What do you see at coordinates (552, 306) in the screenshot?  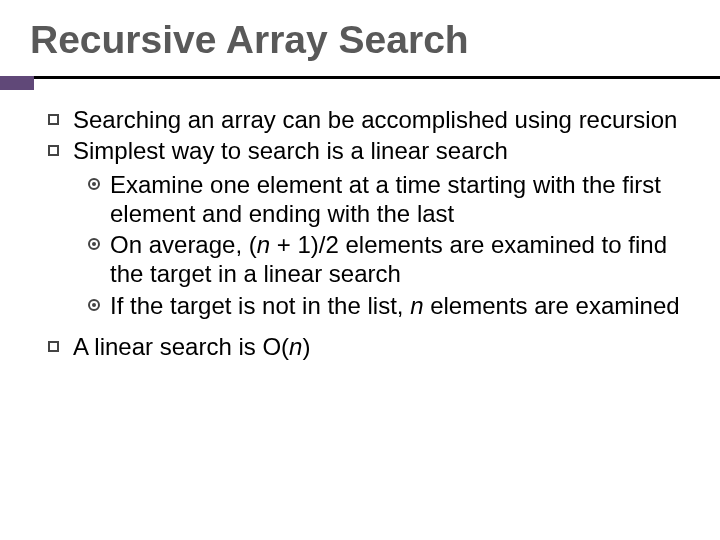 I see `text-run: elements are examined` at bounding box center [552, 306].